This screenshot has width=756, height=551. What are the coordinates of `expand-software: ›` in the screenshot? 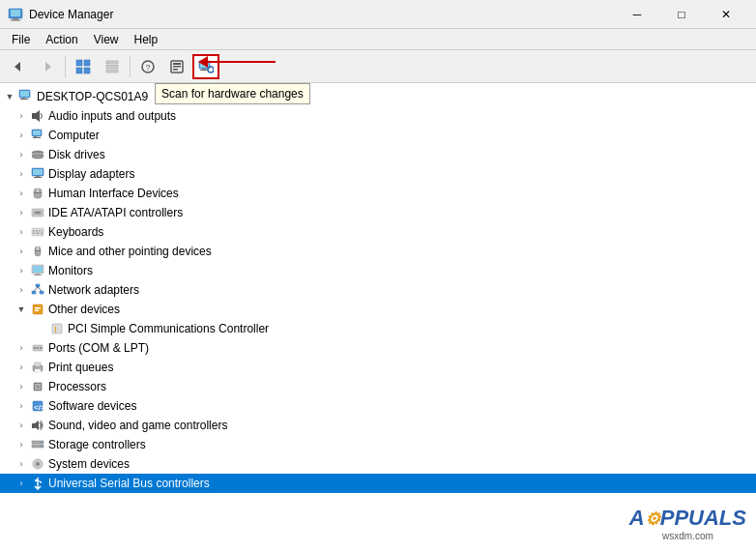 It's located at (21, 406).